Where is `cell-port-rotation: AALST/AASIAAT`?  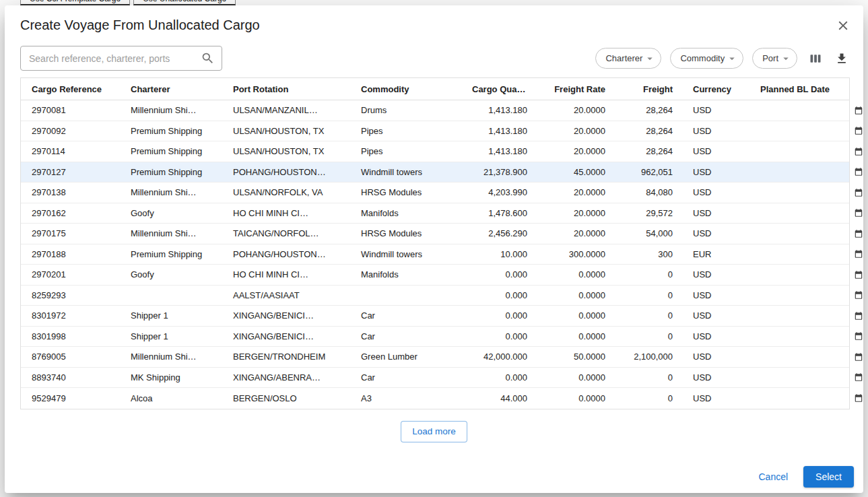
cell-port-rotation: AALST/AASIAAT is located at coordinates (286, 295).